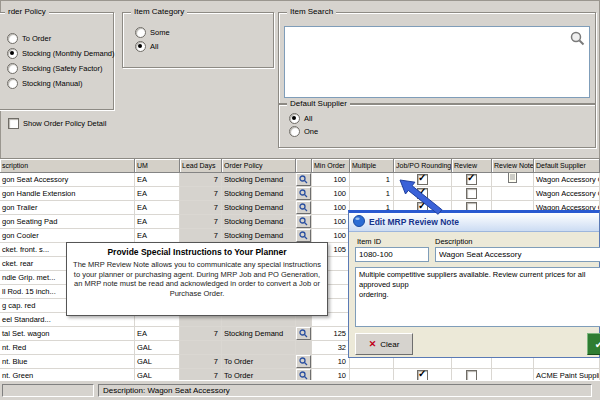 The width and height of the screenshot is (600, 400). Describe the element at coordinates (472, 166) in the screenshot. I see `column-header: Review` at that location.